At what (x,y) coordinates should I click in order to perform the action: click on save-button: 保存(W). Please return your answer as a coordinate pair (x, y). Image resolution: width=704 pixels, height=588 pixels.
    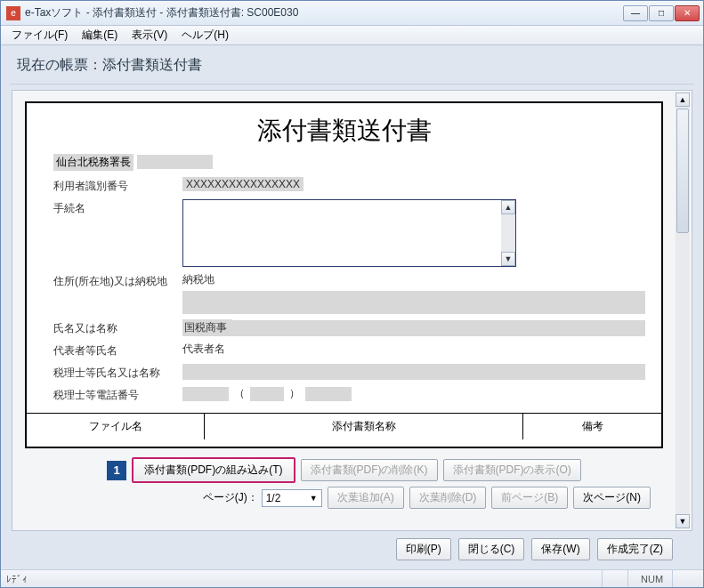
    Looking at the image, I should click on (561, 550).